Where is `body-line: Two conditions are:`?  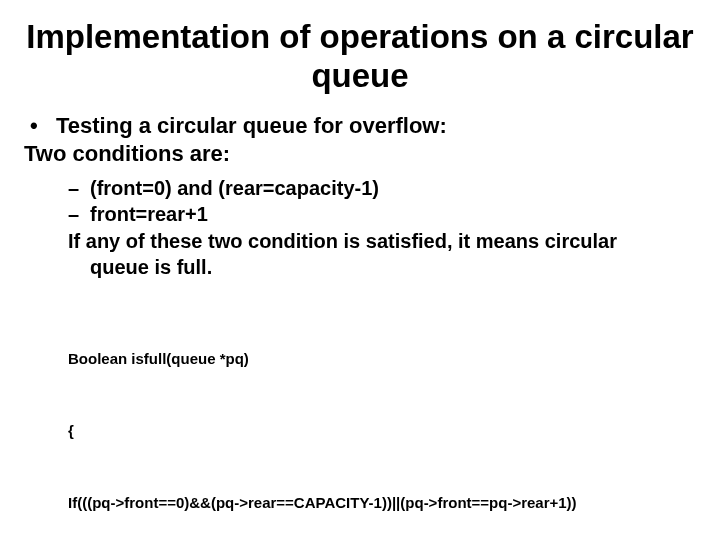
body-line: Two conditions are: is located at coordinates (360, 154).